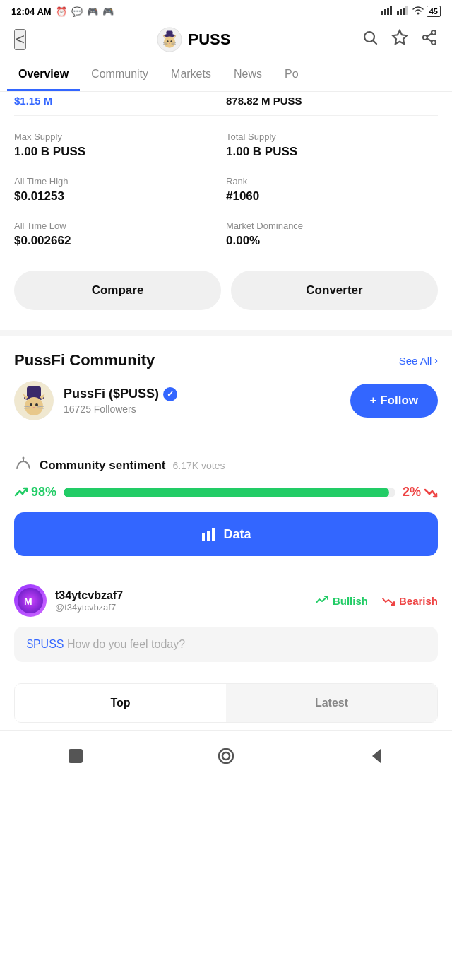 The width and height of the screenshot is (452, 980). Describe the element at coordinates (332, 100) in the screenshot. I see `circulating-value: 878.82 M PUSS` at that location.